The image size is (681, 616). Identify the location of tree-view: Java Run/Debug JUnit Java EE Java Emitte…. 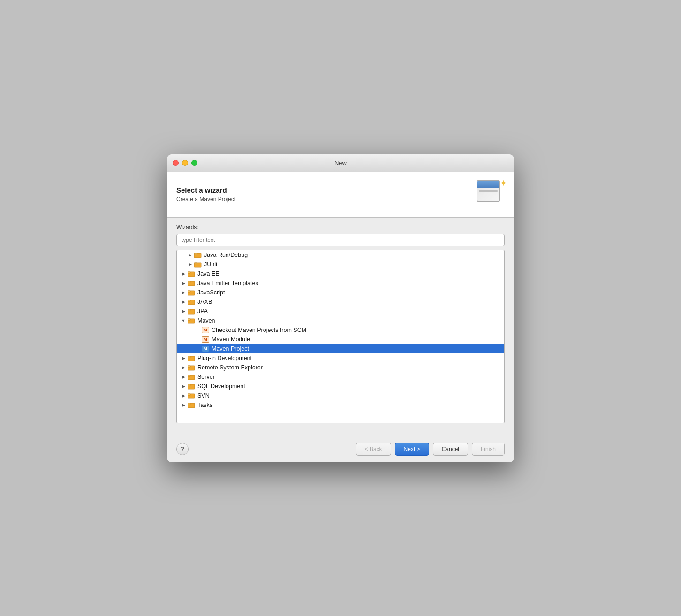
(340, 337).